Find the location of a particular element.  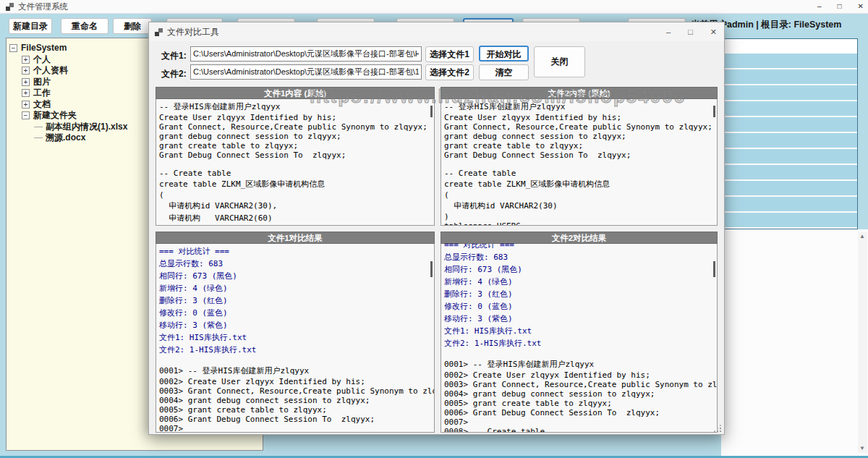

text-line: 0005> grant create table to zlqyyx; is located at coordinates (580, 404).